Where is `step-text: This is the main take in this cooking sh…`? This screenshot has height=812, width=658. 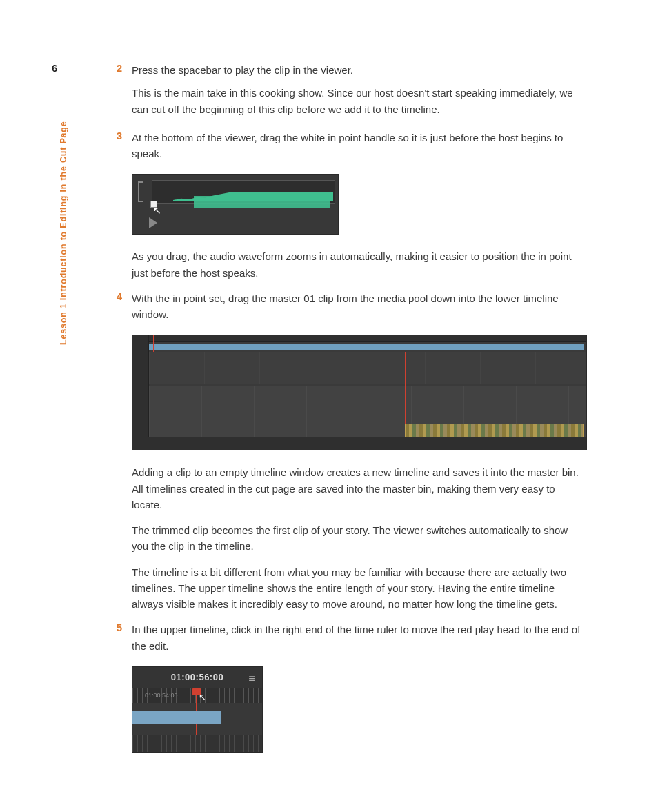
step-text: This is the main take in this cooking sh… is located at coordinates (357, 101).